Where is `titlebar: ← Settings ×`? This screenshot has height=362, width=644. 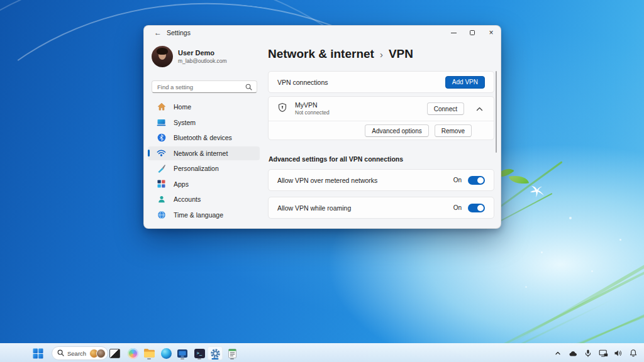
titlebar: ← Settings × is located at coordinates (322, 33).